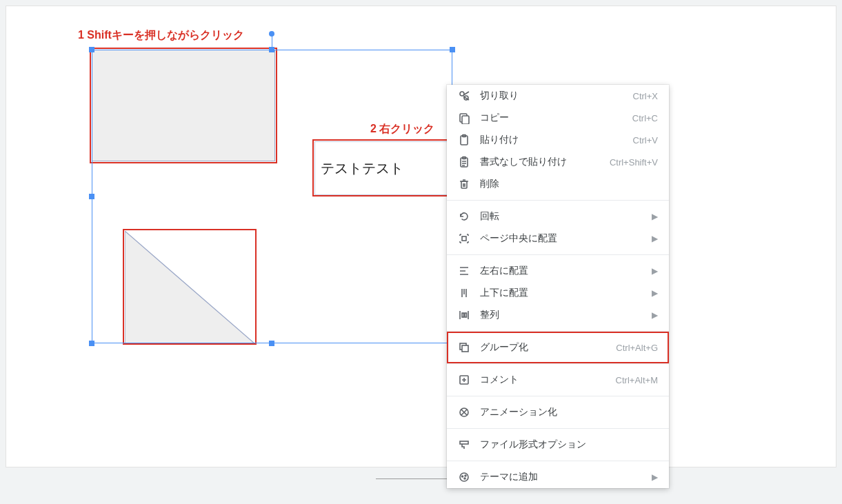 The width and height of the screenshot is (842, 504). I want to click on context-menu-item-comment: コメントCtrl+Alt+M, so click(558, 380).